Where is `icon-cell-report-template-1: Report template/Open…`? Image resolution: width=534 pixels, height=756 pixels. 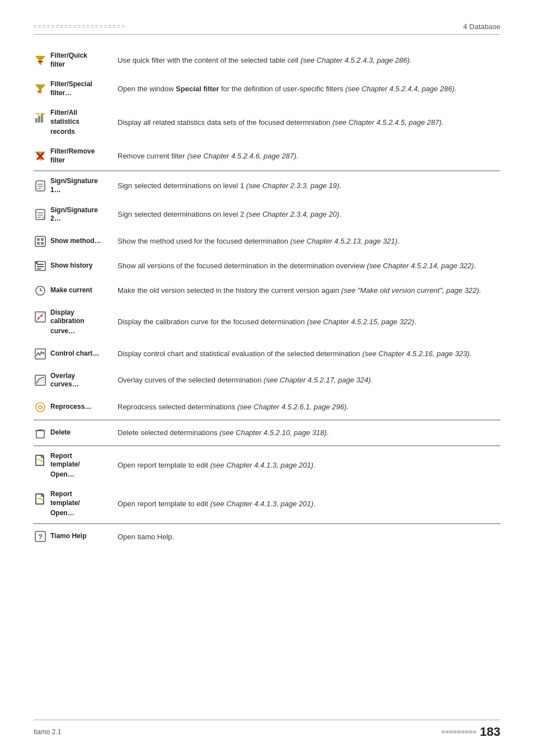
icon-cell-report-template-1: Report template/Open… is located at coordinates (70, 465).